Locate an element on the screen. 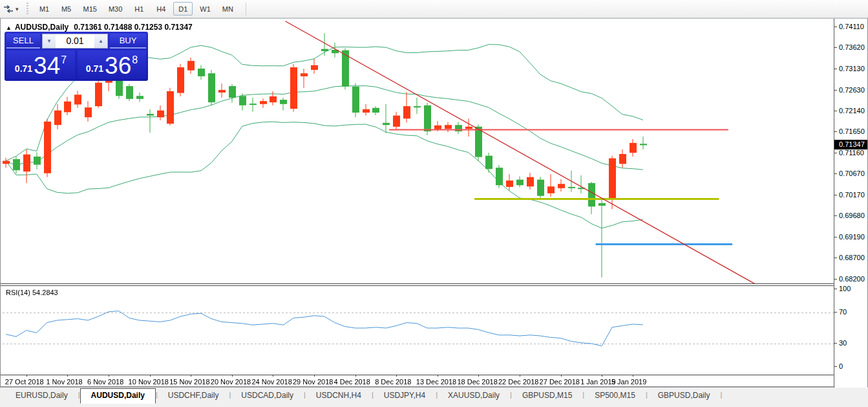 The width and height of the screenshot is (868, 407). timeframe-button-m30: M30 is located at coordinates (115, 9).